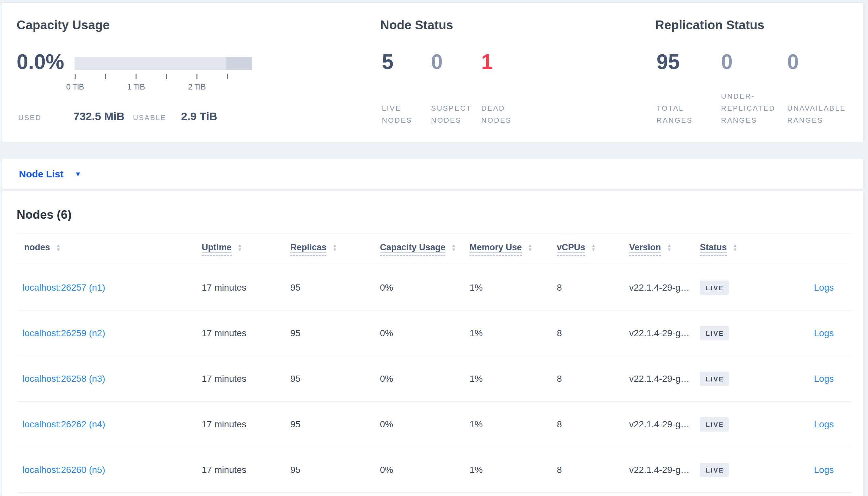 The height and width of the screenshot is (496, 868). What do you see at coordinates (64, 470) in the screenshot?
I see `node-link: localhost:26260 (n5)` at bounding box center [64, 470].